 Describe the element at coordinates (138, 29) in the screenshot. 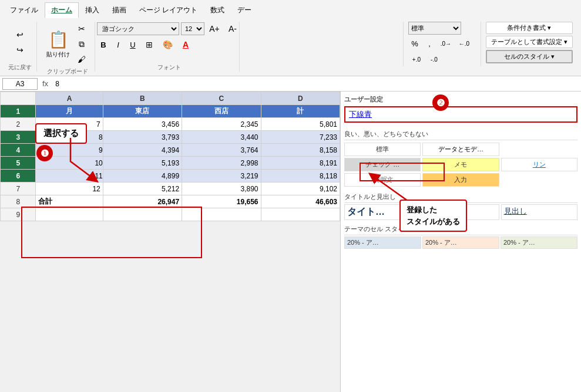

I see `font-name-select: 游ゴシック` at that location.